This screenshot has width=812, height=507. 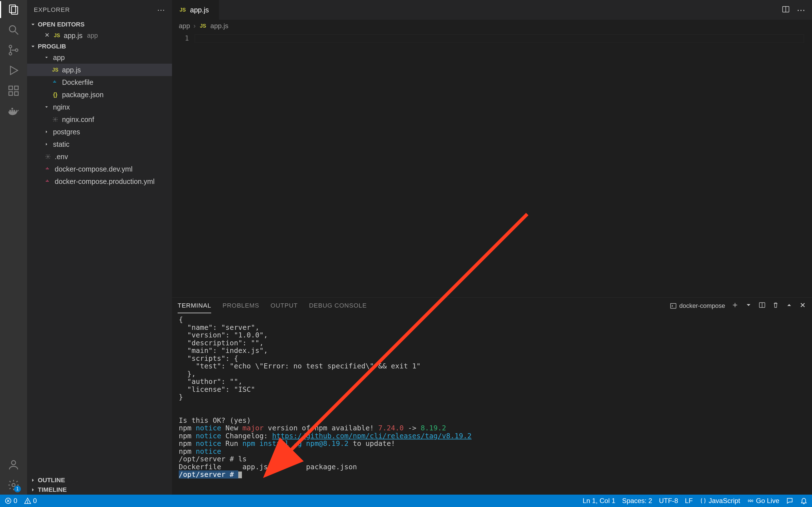 What do you see at coordinates (749, 306) in the screenshot?
I see `terminal-dropdown-icon` at bounding box center [749, 306].